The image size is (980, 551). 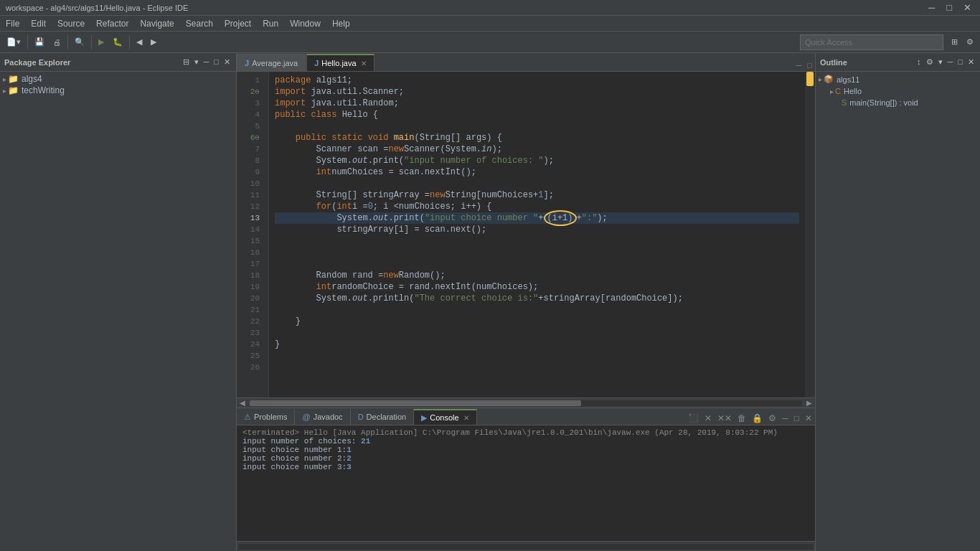 I want to click on menu-help: Help, so click(x=341, y=23).